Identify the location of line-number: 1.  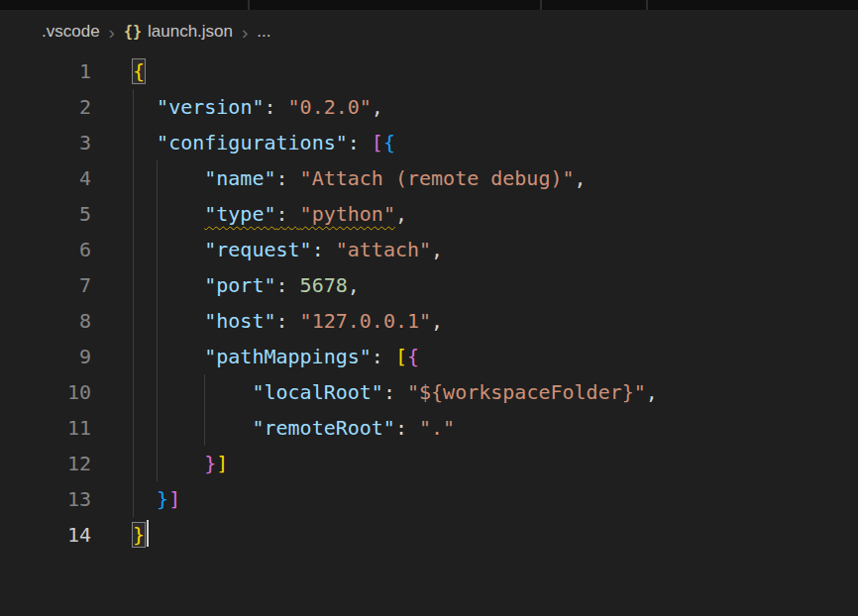
(46, 71).